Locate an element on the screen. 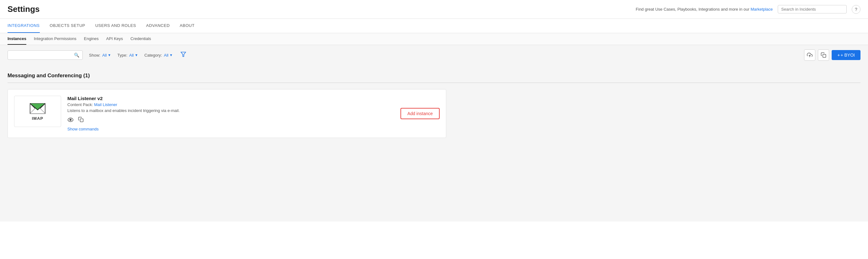  type-filter: Type: All ▼ is located at coordinates (127, 55).